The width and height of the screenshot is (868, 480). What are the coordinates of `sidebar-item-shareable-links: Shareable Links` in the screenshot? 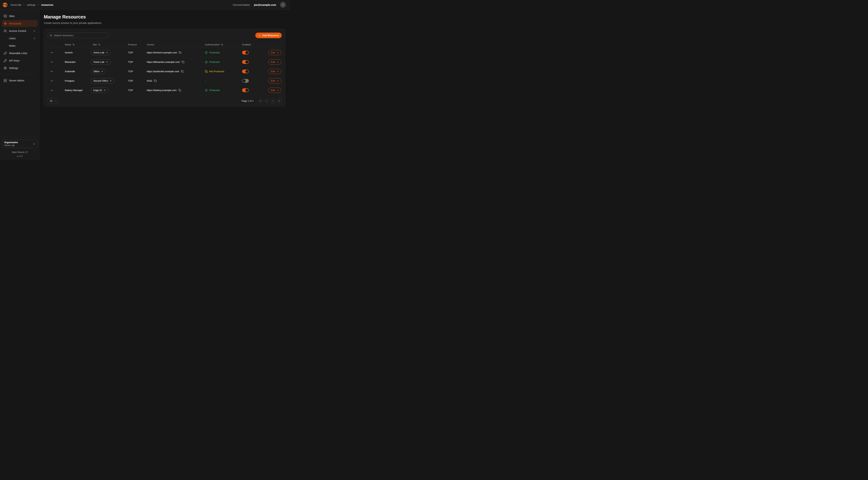 It's located at (20, 53).